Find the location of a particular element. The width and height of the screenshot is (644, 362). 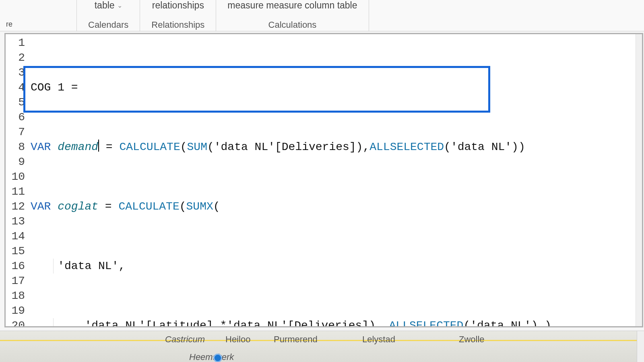

ribbon-left-stub: re is located at coordinates (41, 15).